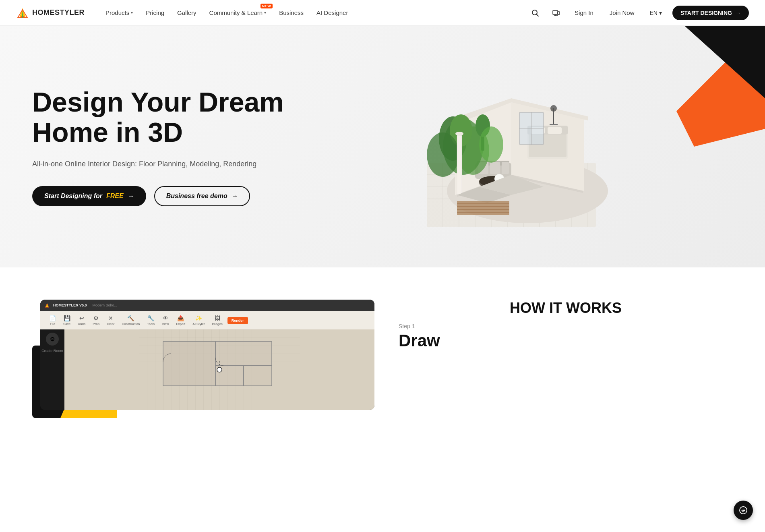 The image size is (765, 532). What do you see at coordinates (165, 318) in the screenshot?
I see `view-icon: 👁` at bounding box center [165, 318].